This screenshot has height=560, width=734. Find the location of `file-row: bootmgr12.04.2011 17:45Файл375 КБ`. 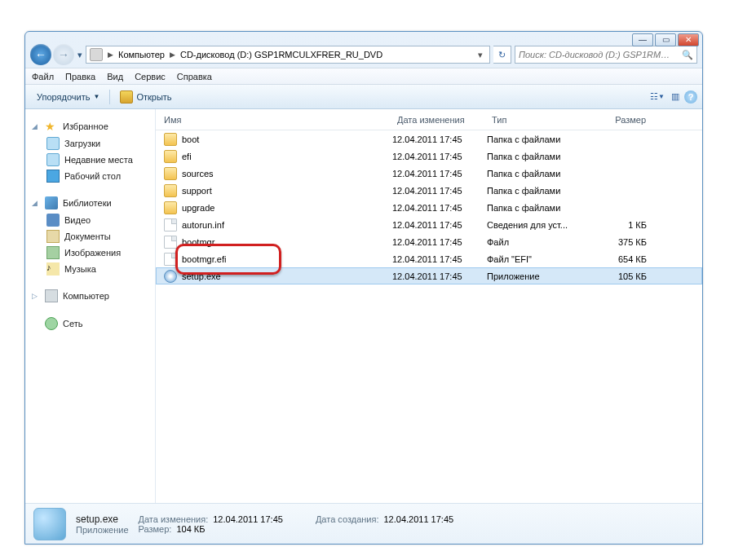

file-row: bootmgr12.04.2011 17:45Файл375 КБ is located at coordinates (429, 241).